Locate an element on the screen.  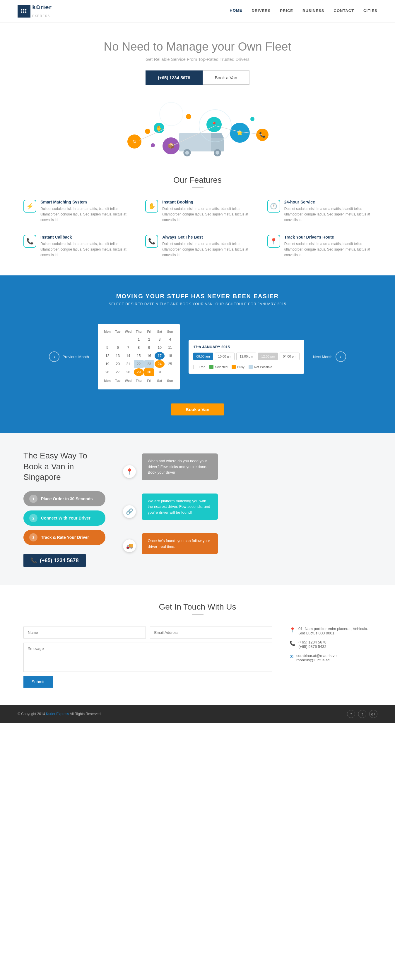
cal-cell: 10 is located at coordinates (160, 348).